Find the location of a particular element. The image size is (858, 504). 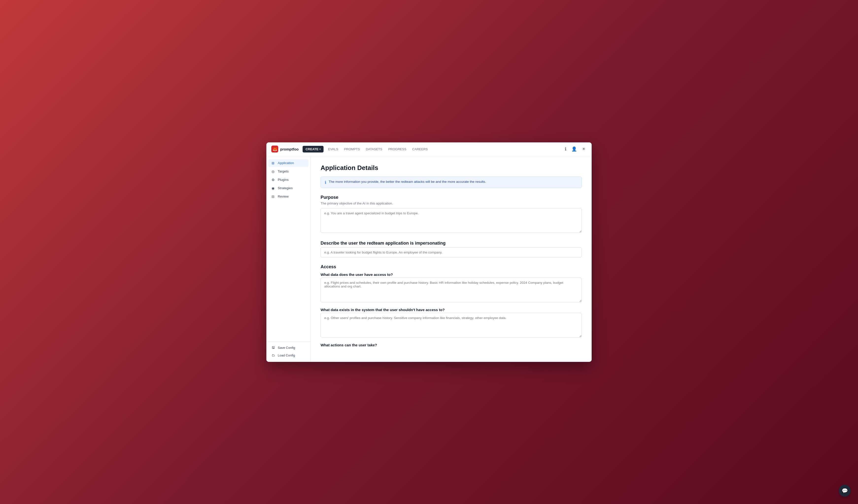

sidebar: ⊞ Application ◎ Targets ⚙ Plugins ◉ Stra… is located at coordinates (289, 259).